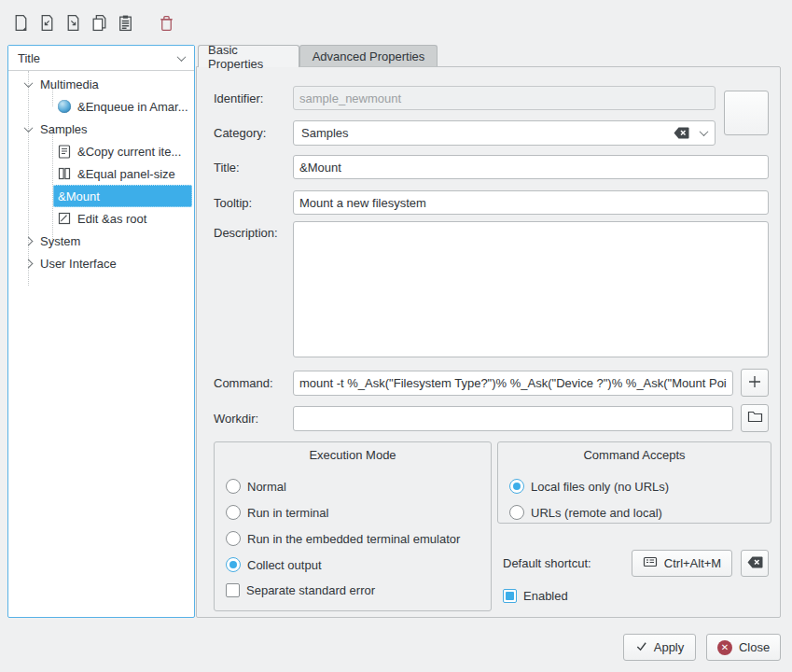 The width and height of the screenshot is (792, 672). What do you see at coordinates (642, 648) in the screenshot?
I see `check-icon` at bounding box center [642, 648].